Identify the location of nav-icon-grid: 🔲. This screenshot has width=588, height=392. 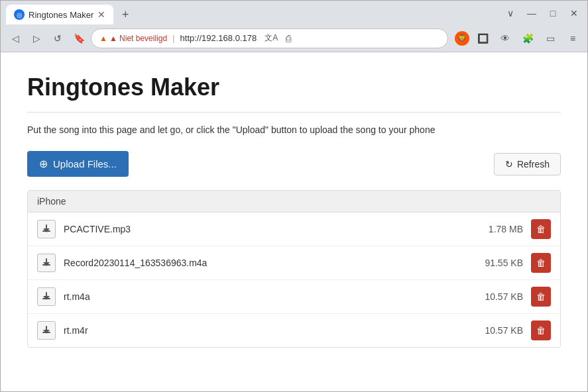
(483, 38).